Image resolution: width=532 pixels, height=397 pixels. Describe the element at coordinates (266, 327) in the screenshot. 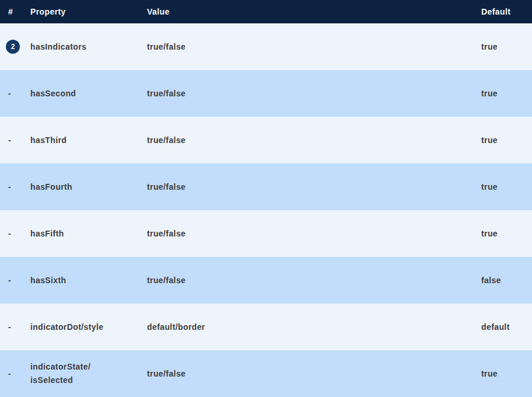

I see `table-row: - indicatorDot/style default/border defa…` at that location.